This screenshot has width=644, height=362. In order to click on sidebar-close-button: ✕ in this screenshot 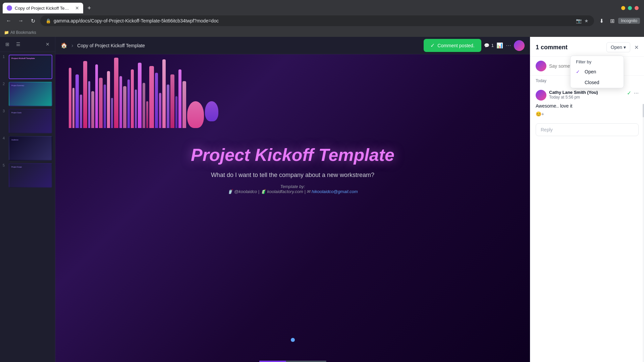, I will do `click(48, 44)`.